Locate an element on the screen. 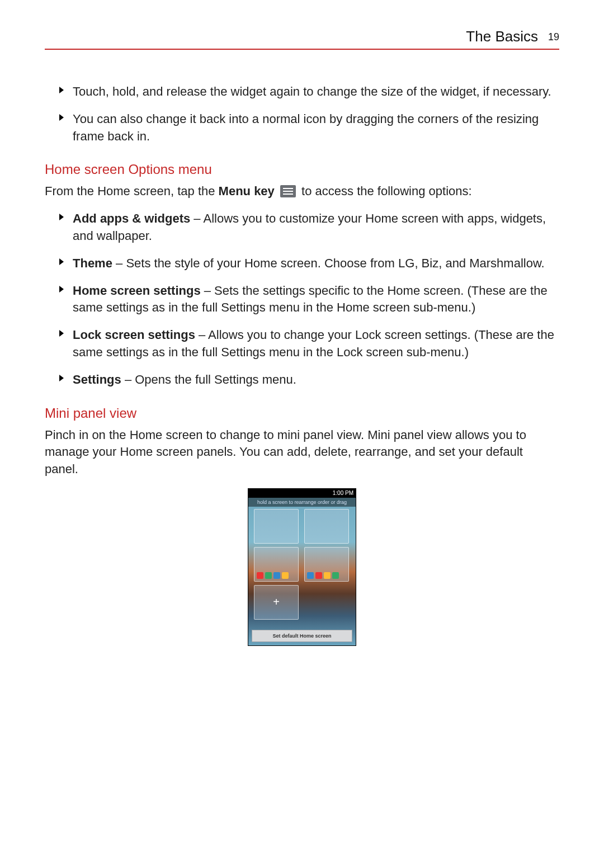  add-panel-tile: + is located at coordinates (276, 602).